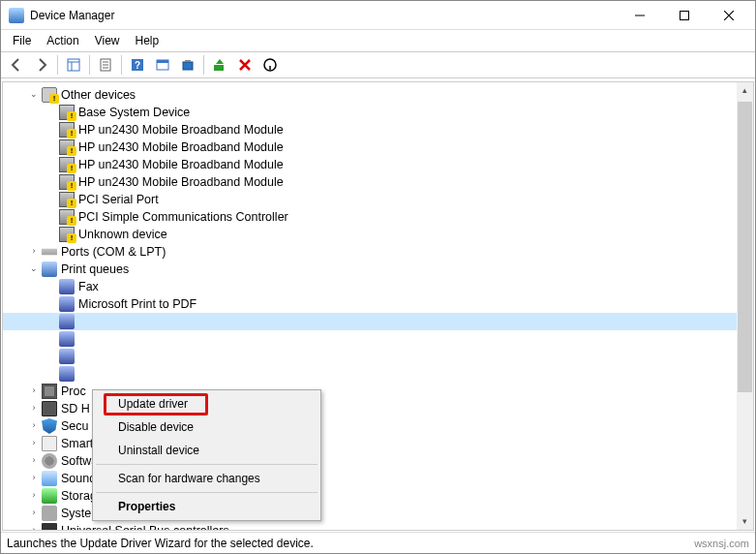  Describe the element at coordinates (378, 287) in the screenshot. I see `tree-item-fax: Fax` at that location.